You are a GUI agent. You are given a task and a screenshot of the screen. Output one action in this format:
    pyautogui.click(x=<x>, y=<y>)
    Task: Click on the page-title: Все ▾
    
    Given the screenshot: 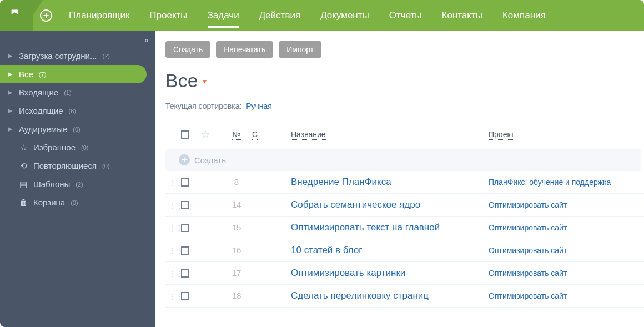 What is the action you would take?
    pyautogui.click(x=405, y=81)
    